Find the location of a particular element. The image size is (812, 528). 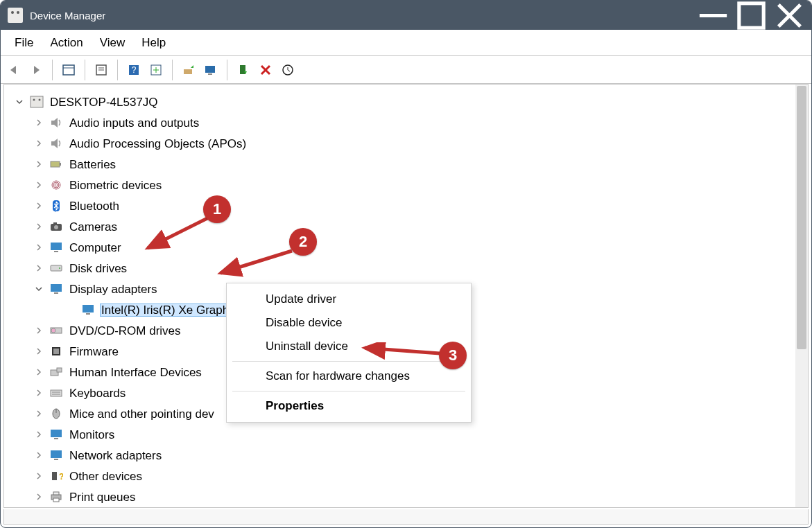

tree-category: Biometric devices is located at coordinates (404, 185).